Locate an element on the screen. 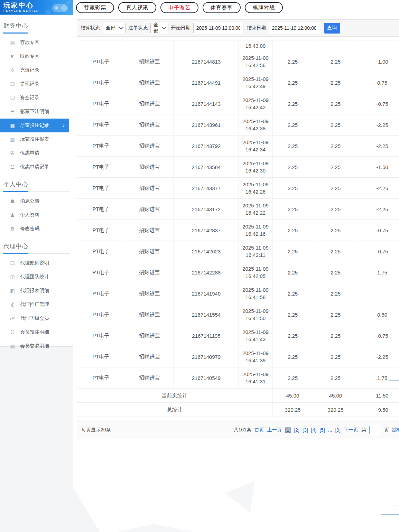  sidebar-item-announcements: ☗消息公告 is located at coordinates (37, 201).